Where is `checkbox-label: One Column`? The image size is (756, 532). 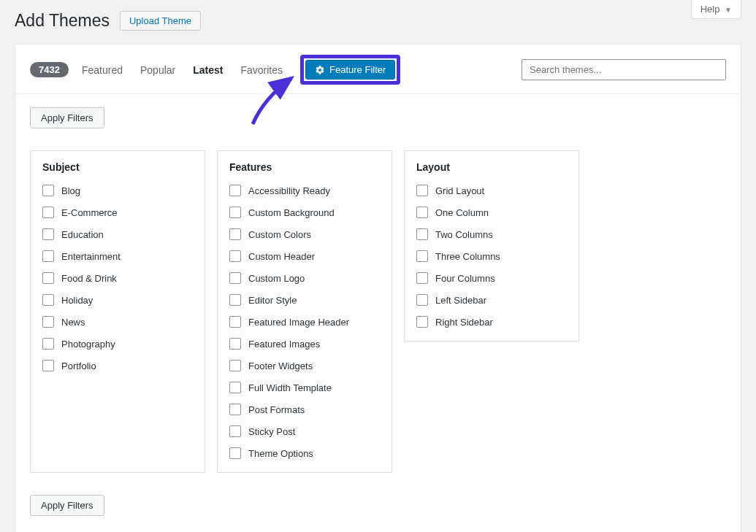
checkbox-label: One Column is located at coordinates (462, 213).